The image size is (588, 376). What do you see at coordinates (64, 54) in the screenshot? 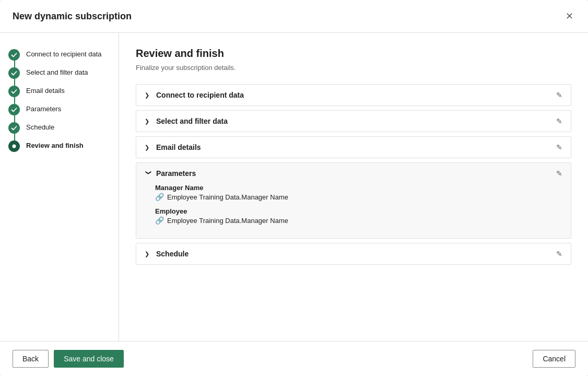
I see `step-label-connect: Connect to recipient data` at bounding box center [64, 54].